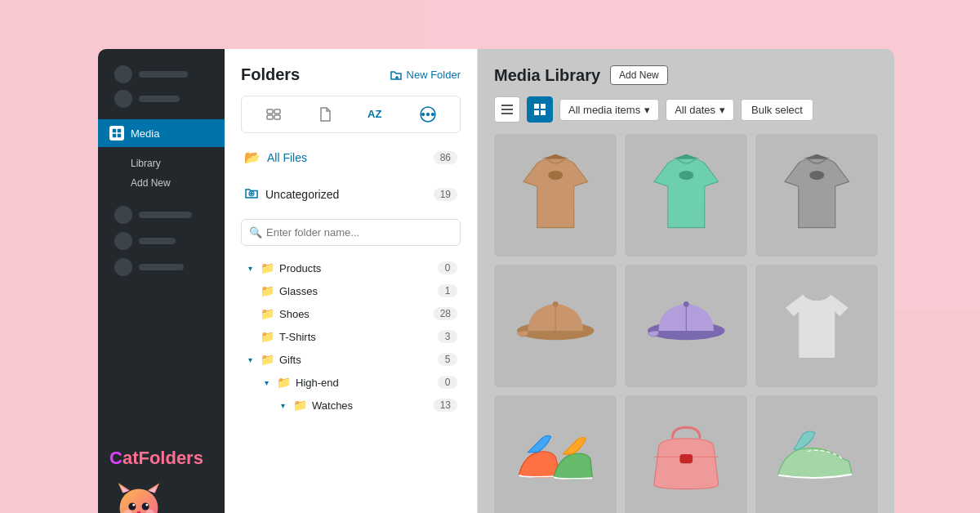 This screenshot has height=513, width=980. Describe the element at coordinates (604, 109) in the screenshot. I see `media-filter-label: All media items` at that location.